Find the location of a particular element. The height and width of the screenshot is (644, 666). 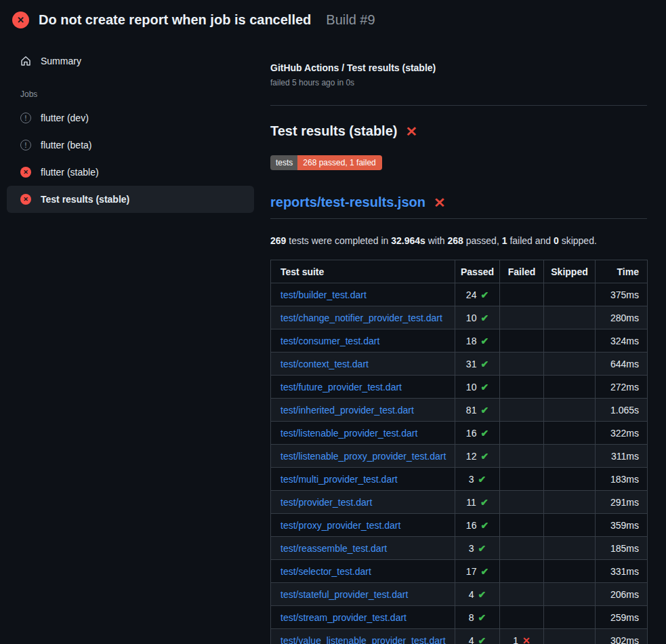

sidebar-item-summary: Summary is located at coordinates (130, 61).